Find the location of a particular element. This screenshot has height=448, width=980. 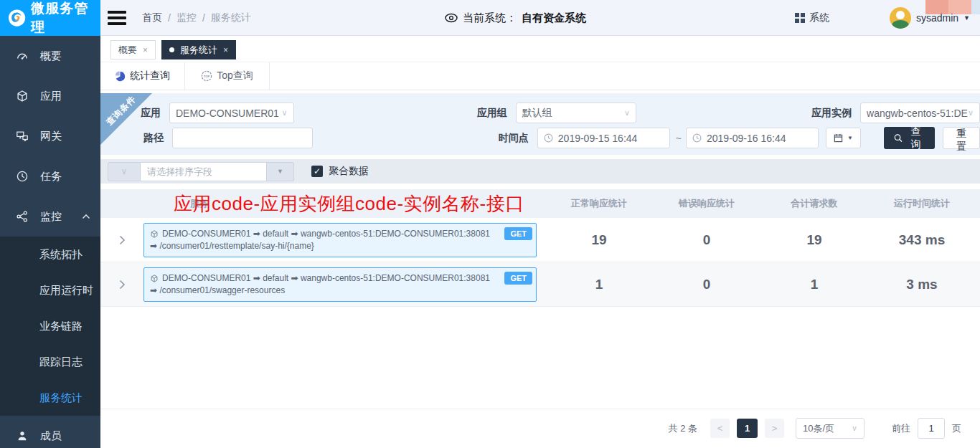

reset-button-label: 重置 is located at coordinates (961, 140).